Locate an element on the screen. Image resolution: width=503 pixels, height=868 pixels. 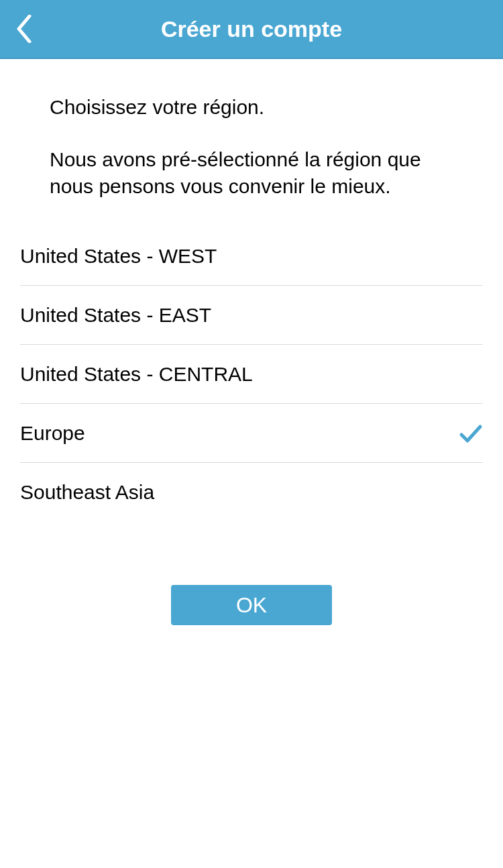
region-label: Southeast Asia is located at coordinates (87, 492).